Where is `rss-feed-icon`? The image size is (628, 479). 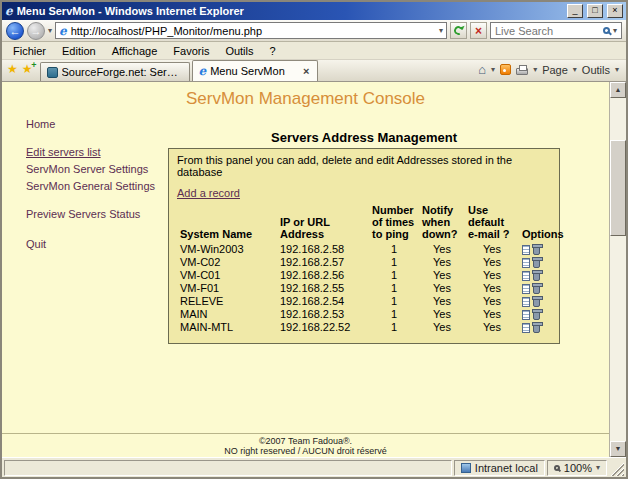
rss-feed-icon is located at coordinates (506, 70).